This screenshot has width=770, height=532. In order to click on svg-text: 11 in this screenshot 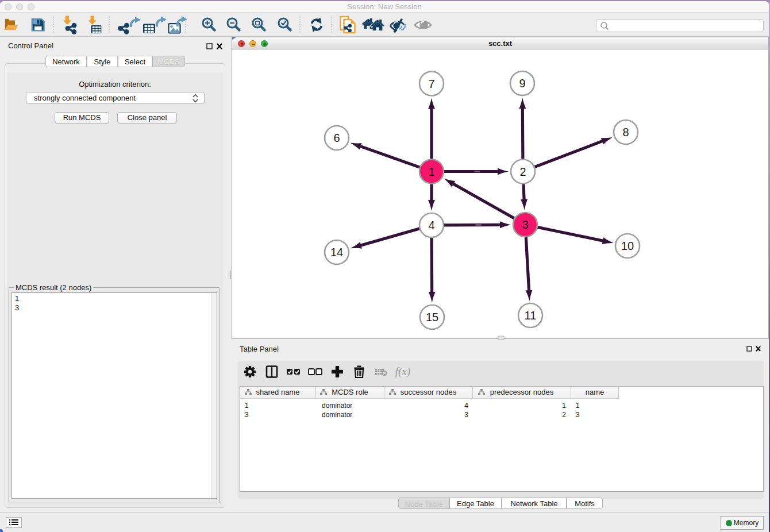, I will do `click(531, 315)`.